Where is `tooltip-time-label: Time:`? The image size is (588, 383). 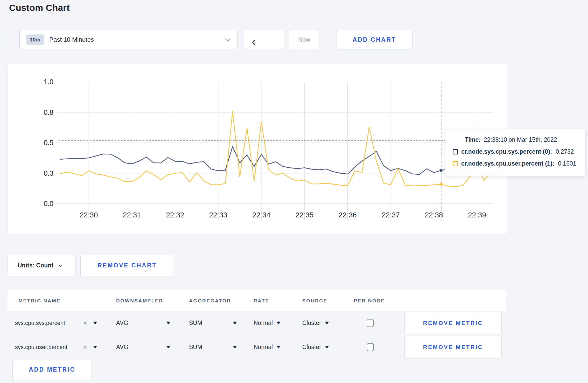
tooltip-time-label: Time: is located at coordinates (473, 140).